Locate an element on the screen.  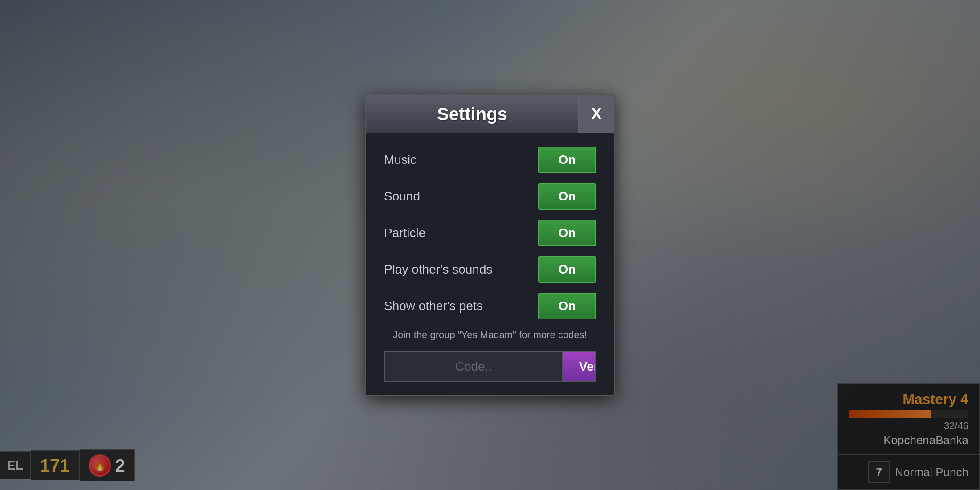
verify-button: Verify is located at coordinates (579, 367).